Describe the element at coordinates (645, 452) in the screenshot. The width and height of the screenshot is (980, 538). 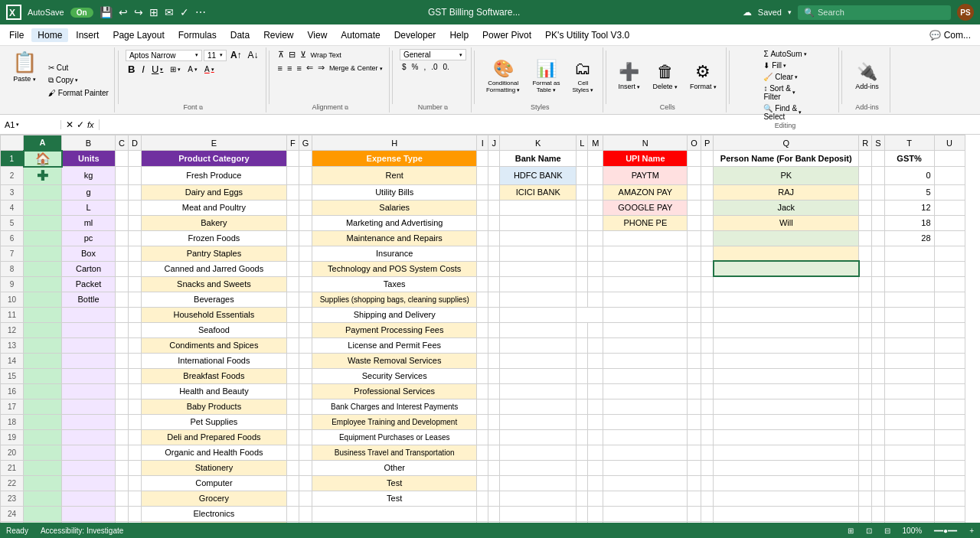
I see `cell-n20` at that location.